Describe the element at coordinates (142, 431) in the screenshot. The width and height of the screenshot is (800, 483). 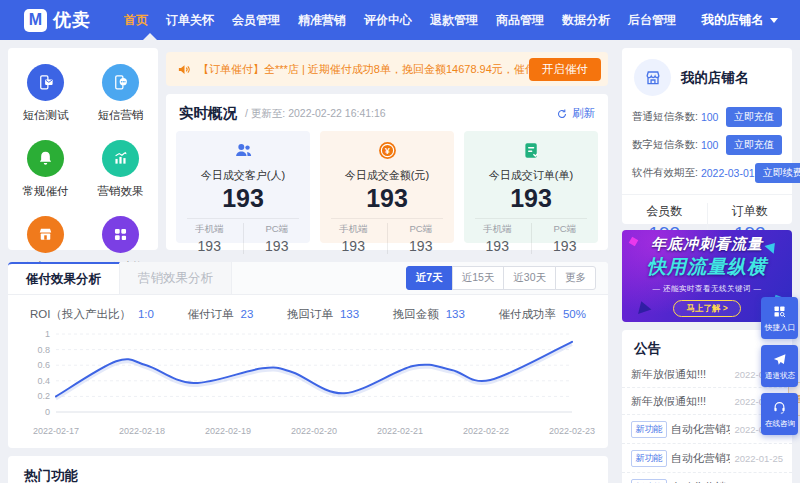
I see `svg-text: 2022-02-18` at that location.